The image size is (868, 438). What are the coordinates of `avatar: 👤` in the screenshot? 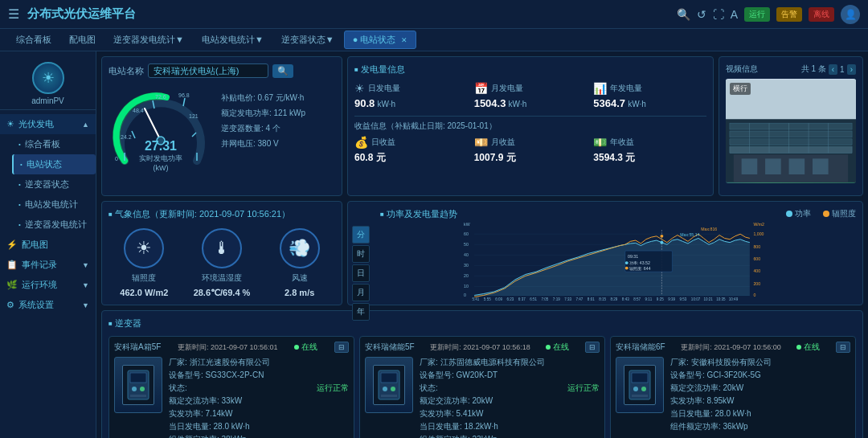 It's located at (850, 14).